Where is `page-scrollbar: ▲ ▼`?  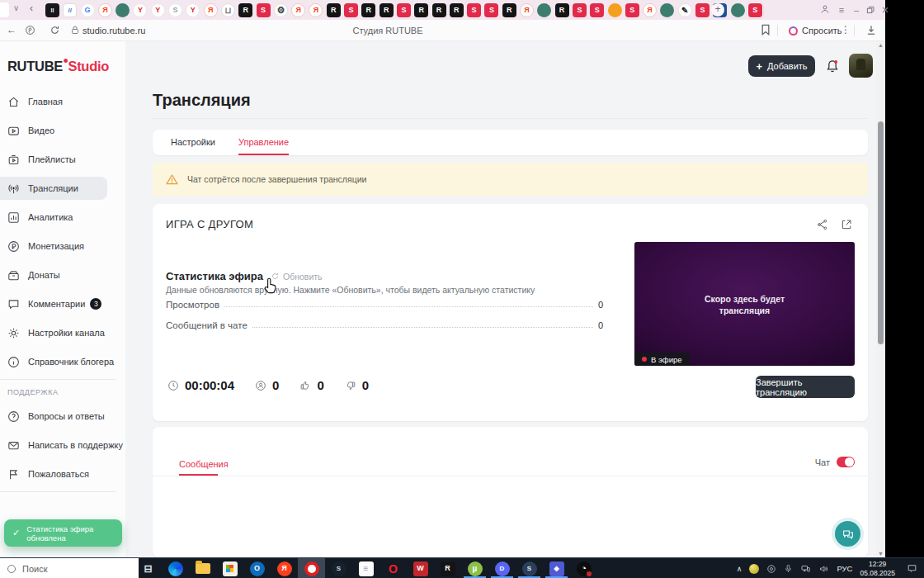 page-scrollbar: ▲ ▼ is located at coordinates (881, 299).